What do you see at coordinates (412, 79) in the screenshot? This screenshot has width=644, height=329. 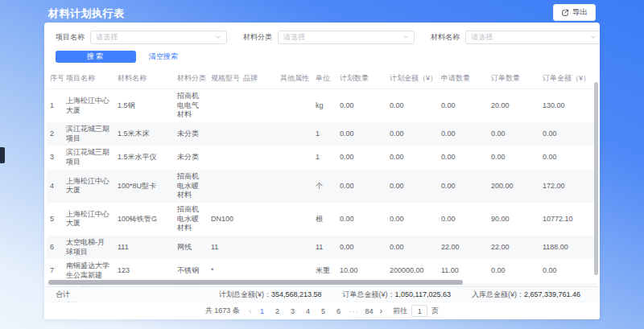 I see `column-header: 计划金额（¥）` at bounding box center [412, 79].